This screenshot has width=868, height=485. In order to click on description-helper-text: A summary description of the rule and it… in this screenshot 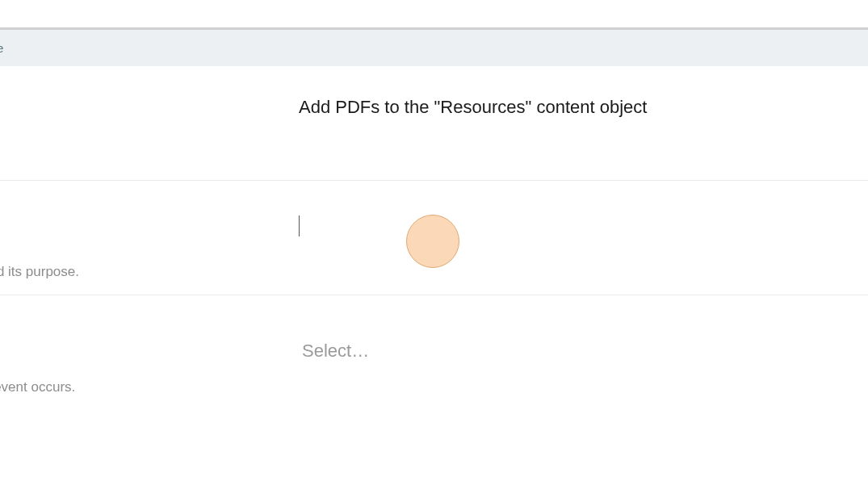, I will do `click(434, 272)`.